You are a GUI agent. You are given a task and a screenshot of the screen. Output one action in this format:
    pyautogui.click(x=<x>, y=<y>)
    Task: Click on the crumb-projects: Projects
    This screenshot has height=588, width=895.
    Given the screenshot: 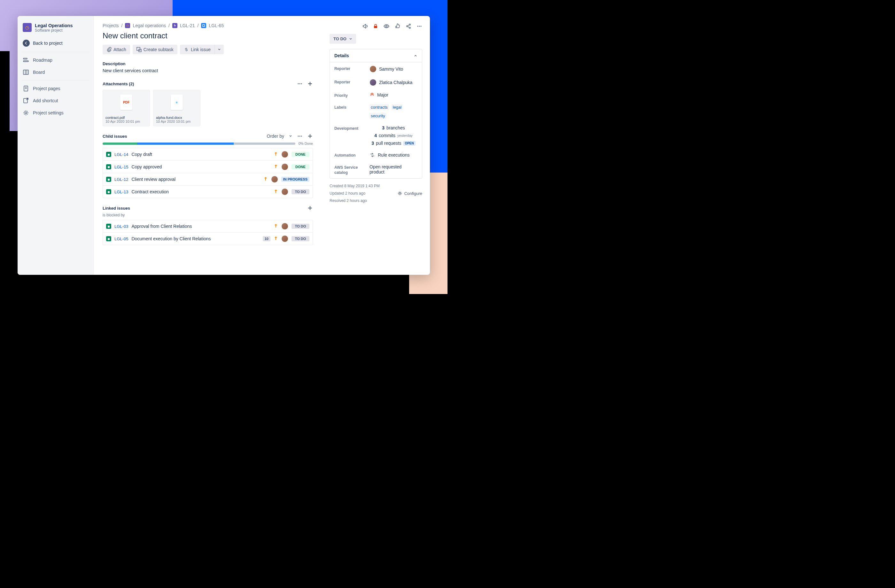 What is the action you would take?
    pyautogui.click(x=111, y=26)
    